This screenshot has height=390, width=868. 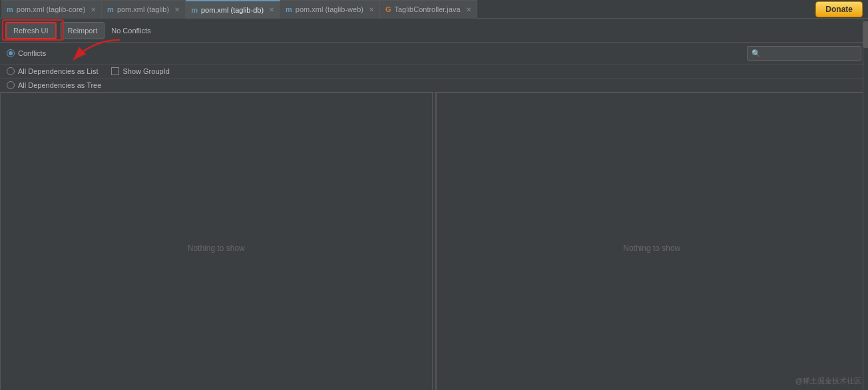 I want to click on no-conflicts-label: No Conflicts, so click(x=130, y=31).